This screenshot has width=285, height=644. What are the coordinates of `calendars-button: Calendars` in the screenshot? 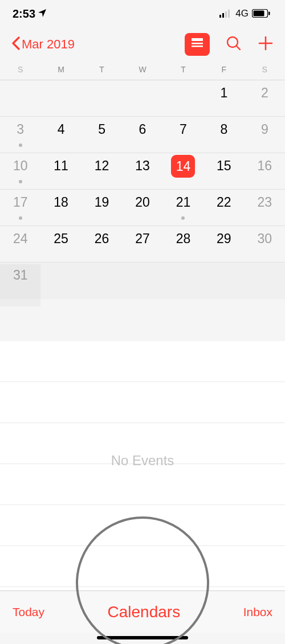 It's located at (144, 612).